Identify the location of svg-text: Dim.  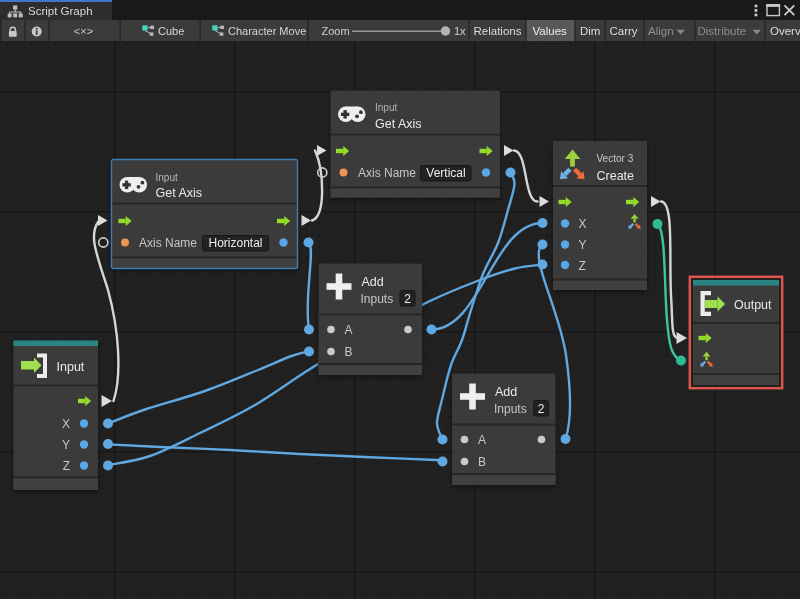
(590, 31).